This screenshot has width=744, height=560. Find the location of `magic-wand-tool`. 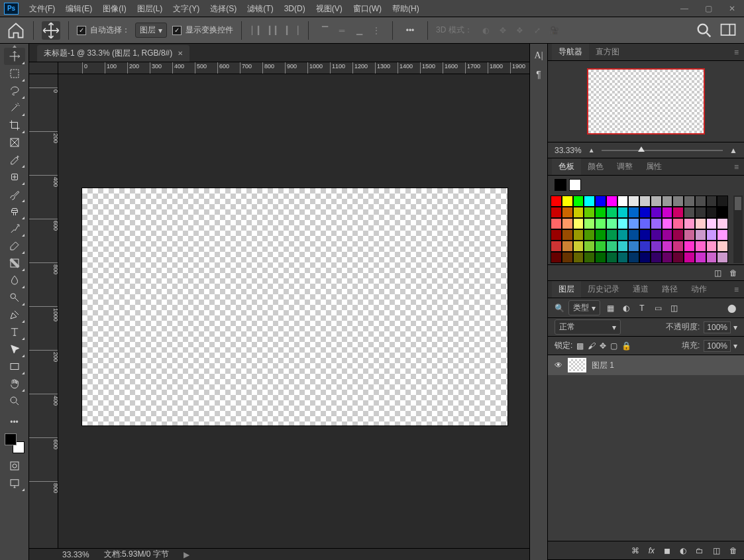

magic-wand-tool is located at coordinates (15, 108).